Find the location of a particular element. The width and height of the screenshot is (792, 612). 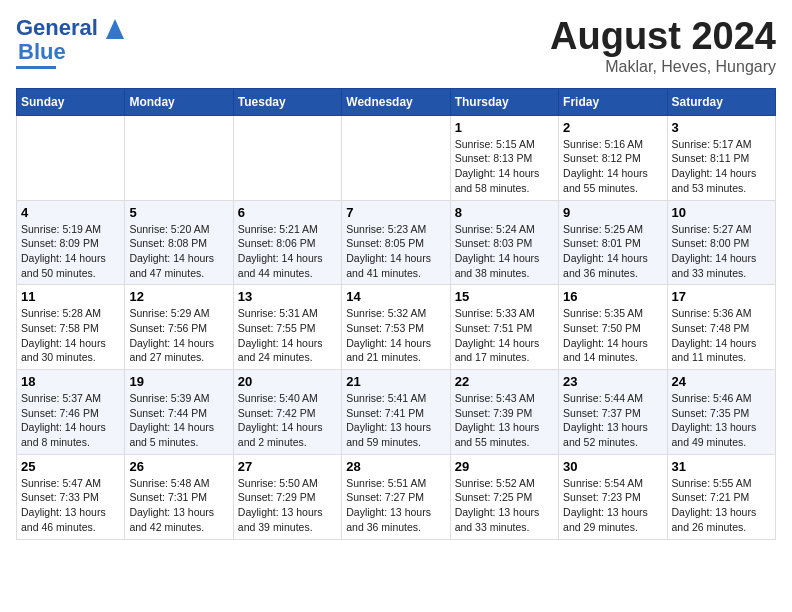

day-number: 17 is located at coordinates (722, 296).